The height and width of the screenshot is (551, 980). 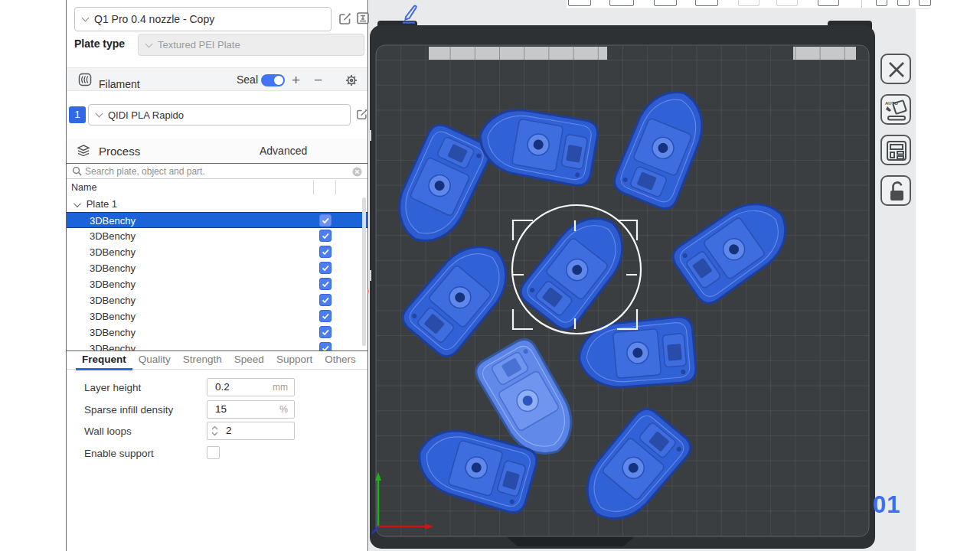 I want to click on divider, so click(x=862, y=4).